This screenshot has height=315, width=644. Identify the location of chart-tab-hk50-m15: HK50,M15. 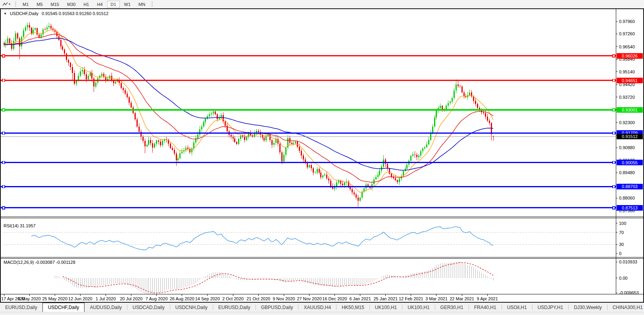
(353, 307).